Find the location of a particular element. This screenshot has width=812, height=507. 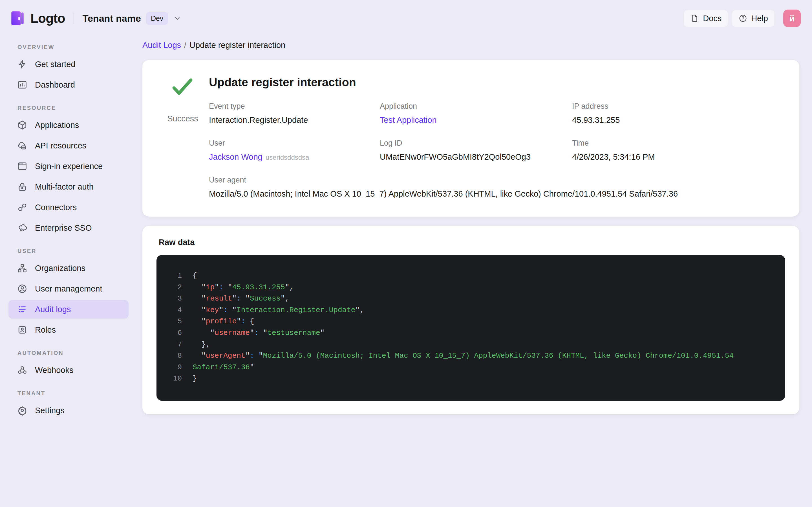

field-application: Application Test Application is located at coordinates (476, 113).